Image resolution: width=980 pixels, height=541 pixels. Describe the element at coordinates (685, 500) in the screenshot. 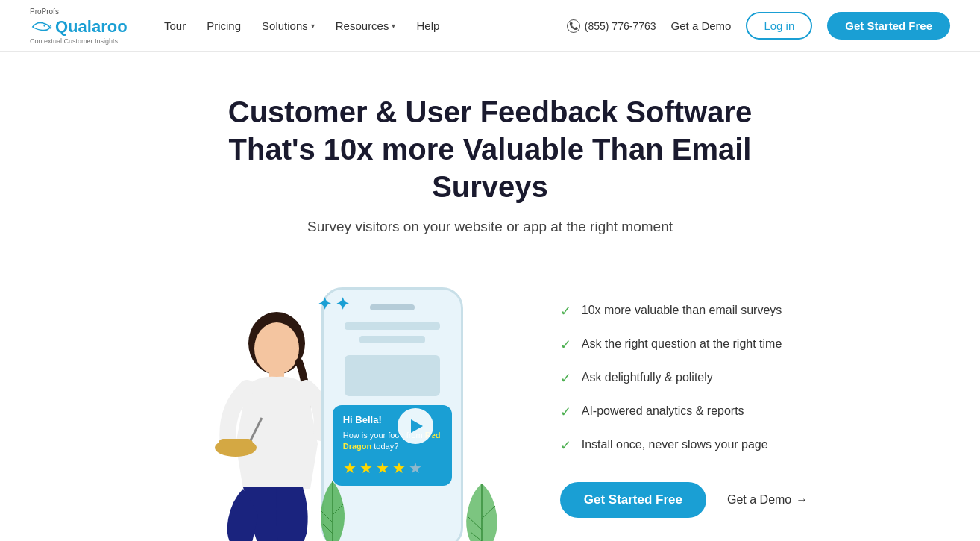

I see `cta-buttons: Get Started Free Get a Demo →` at that location.